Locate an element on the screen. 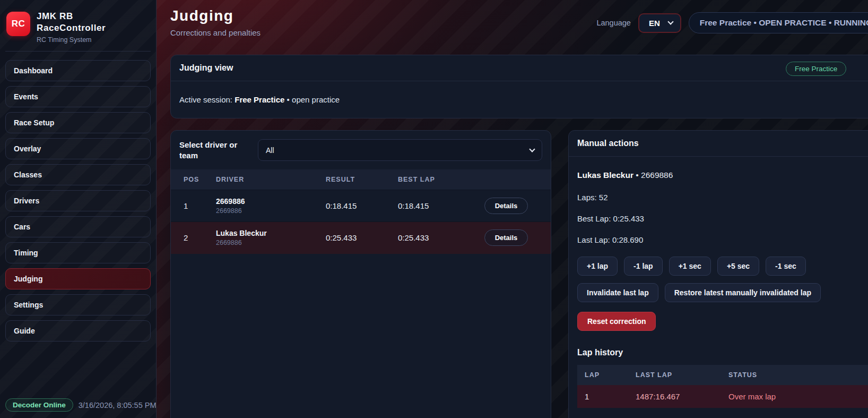 This screenshot has width=868, height=418. selected-driver-line: Lukas Bleckur • 2669886 is located at coordinates (723, 175).